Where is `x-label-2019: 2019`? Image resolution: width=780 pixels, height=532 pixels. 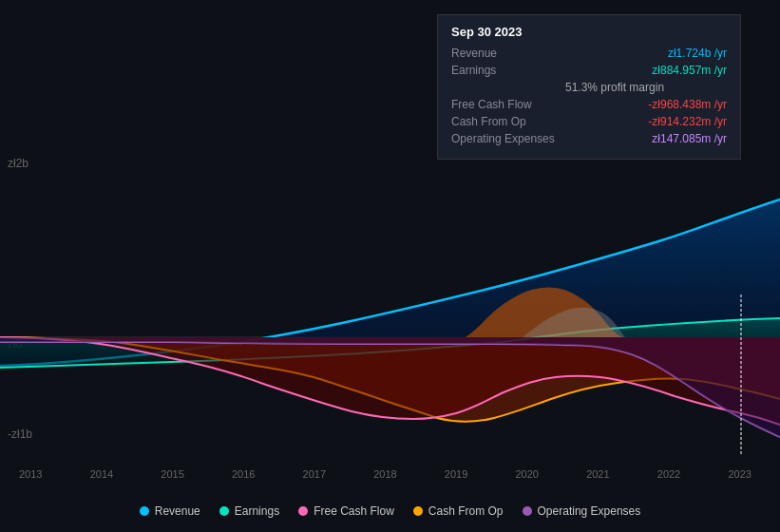
x-label-2019: 2019 is located at coordinates (456, 474).